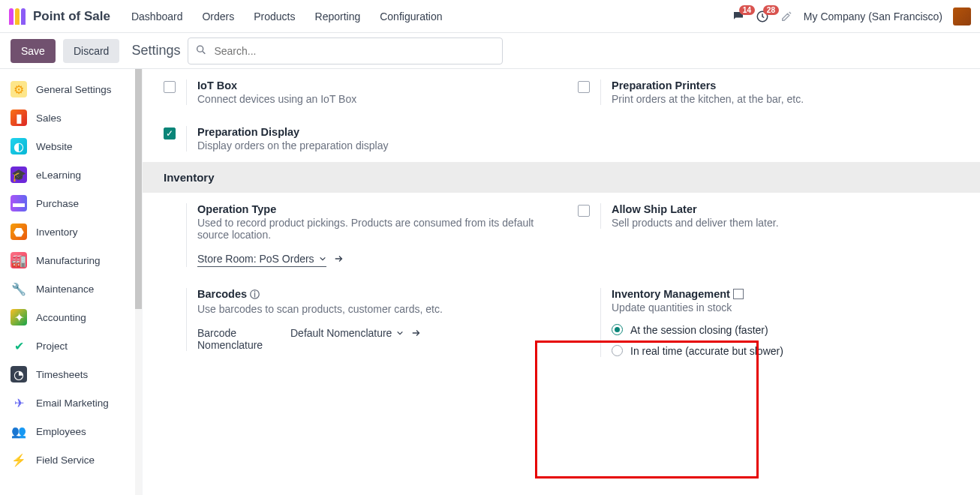  What do you see at coordinates (74, 90) in the screenshot?
I see `sidebar-item-label: General Settings` at bounding box center [74, 90].